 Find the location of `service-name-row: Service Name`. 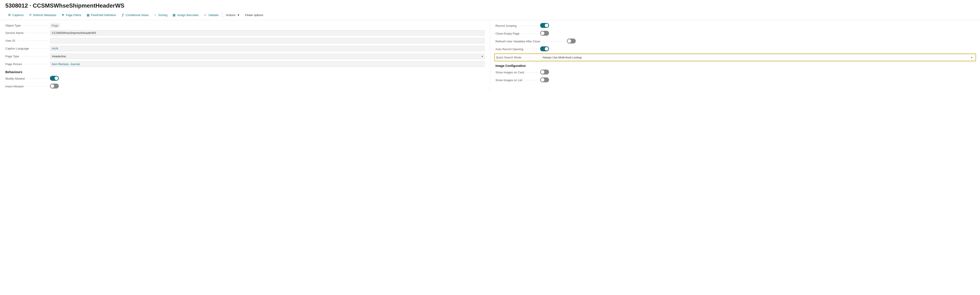

service-name-row: Service Name is located at coordinates (245, 33).